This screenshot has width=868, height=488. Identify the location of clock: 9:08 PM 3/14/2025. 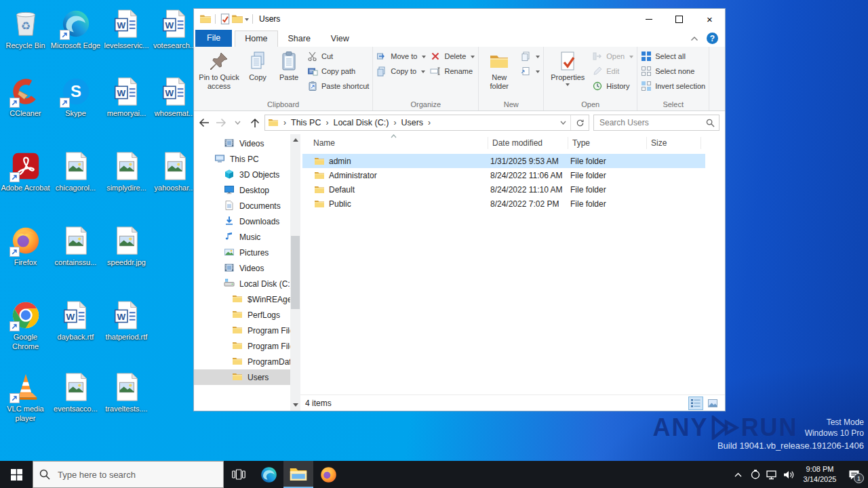
(820, 474).